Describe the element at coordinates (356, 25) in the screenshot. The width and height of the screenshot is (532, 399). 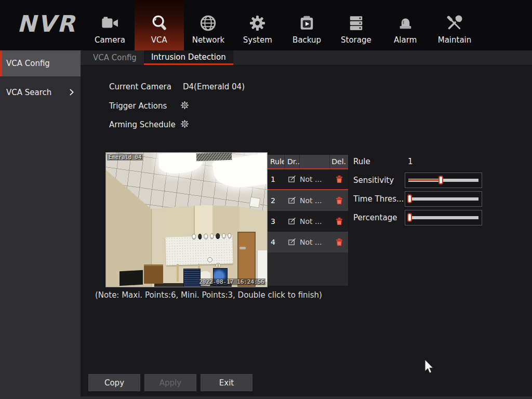
I see `nav-item-storage: Storage` at that location.